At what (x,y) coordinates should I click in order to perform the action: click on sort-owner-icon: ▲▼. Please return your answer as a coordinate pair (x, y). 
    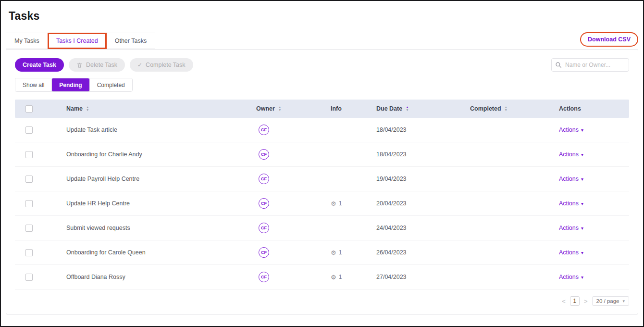
    Looking at the image, I should click on (280, 109).